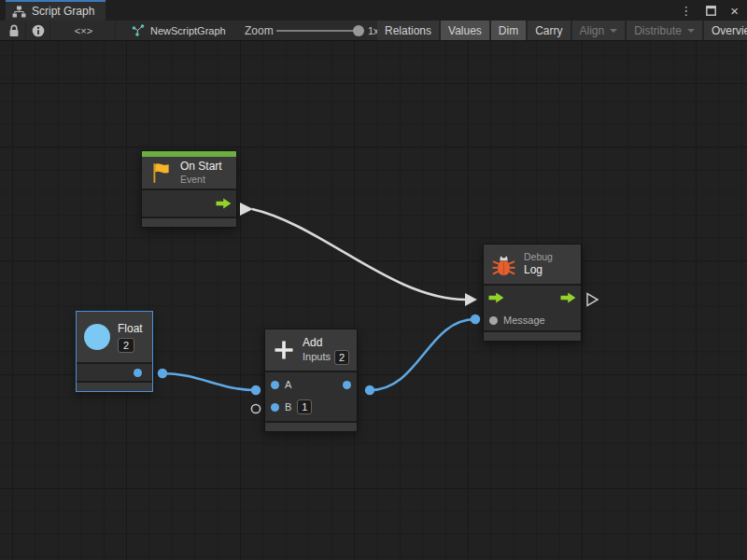  I want to click on node-float: Float 2, so click(114, 351).